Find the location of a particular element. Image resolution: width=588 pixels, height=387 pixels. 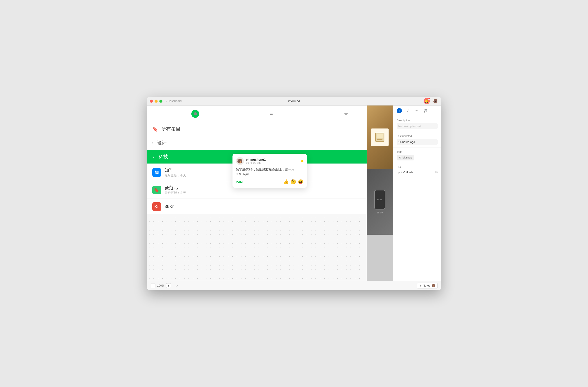

traffic-lights is located at coordinates (156, 101).